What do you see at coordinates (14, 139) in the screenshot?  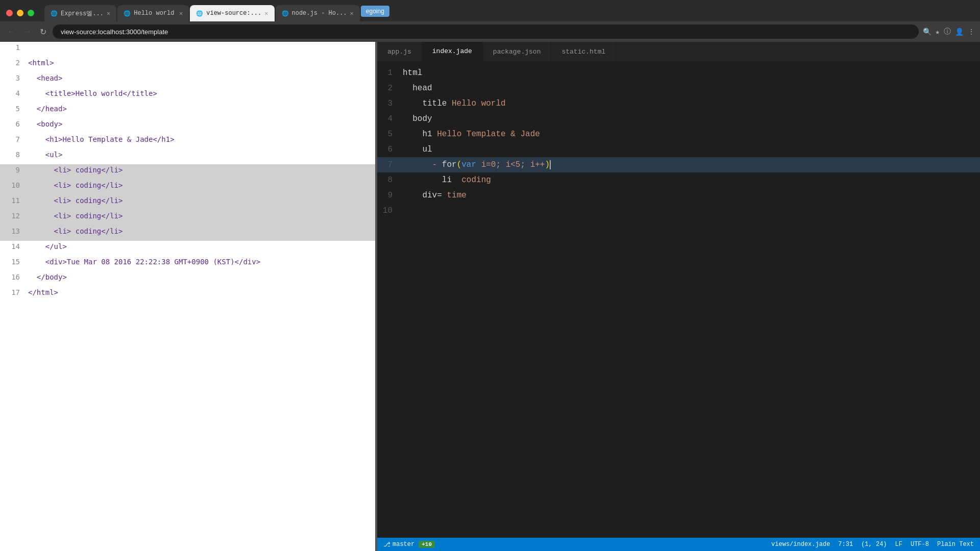 I see `line-number: 7` at bounding box center [14, 139].